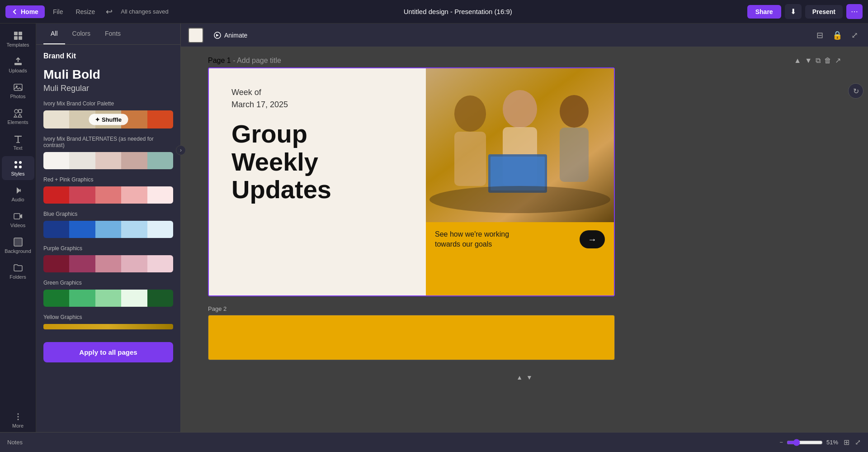 The width and height of the screenshot is (868, 452). What do you see at coordinates (529, 377) in the screenshot?
I see `nav-down-button: ▼` at bounding box center [529, 377].